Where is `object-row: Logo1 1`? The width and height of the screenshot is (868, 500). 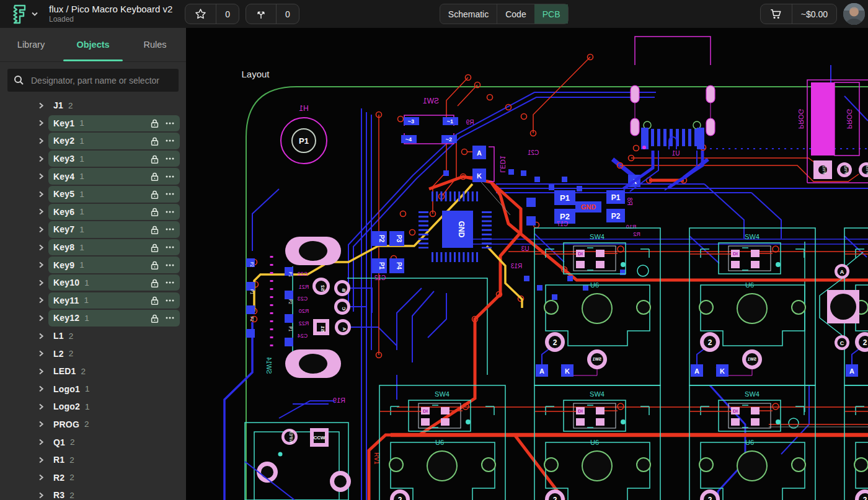 object-row: Logo1 1 is located at coordinates (93, 389).